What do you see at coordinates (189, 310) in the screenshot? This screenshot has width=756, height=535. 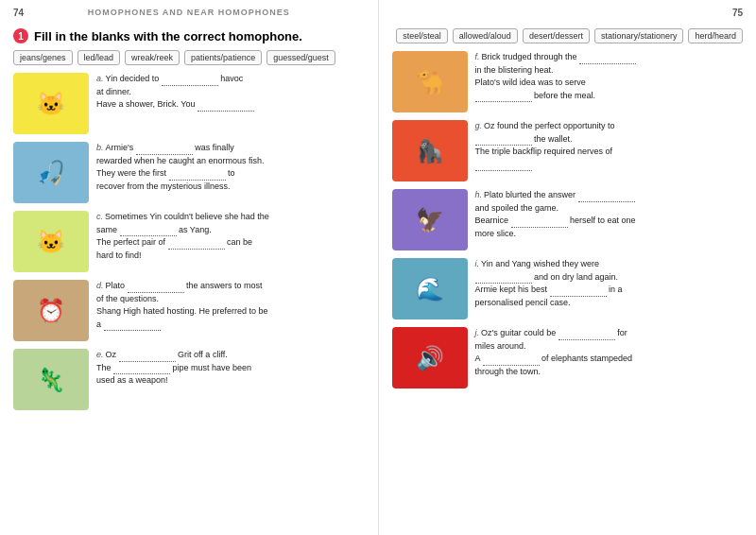 I see `exercise-item: ⏰d.Plato the answers to mostof the quest…` at bounding box center [189, 310].